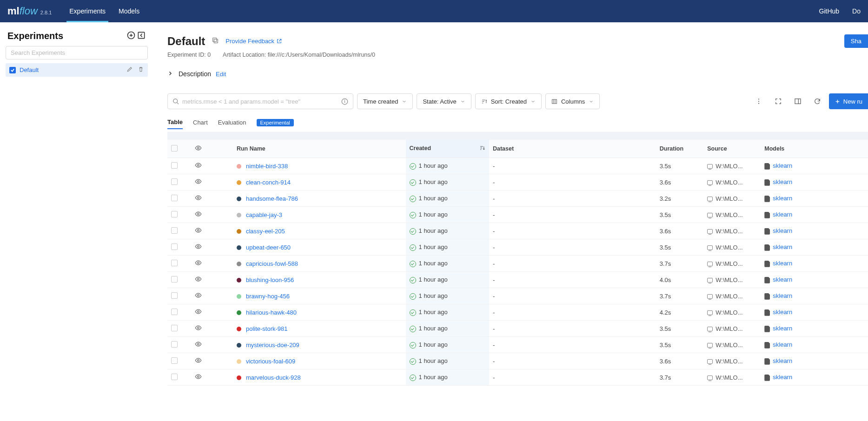 The image size is (868, 421). What do you see at coordinates (260, 101) in the screenshot?
I see `run-search-box` at bounding box center [260, 101].